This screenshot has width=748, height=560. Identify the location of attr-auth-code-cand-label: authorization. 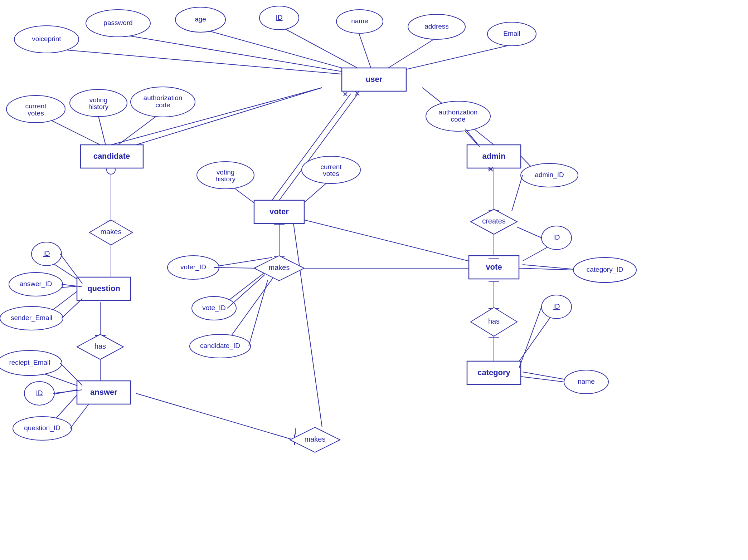
(163, 98).